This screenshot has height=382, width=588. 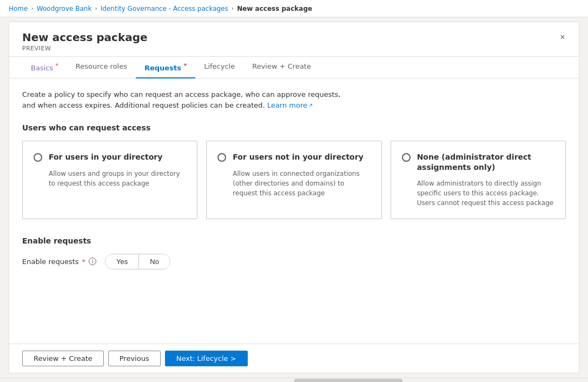 I want to click on toggle-yes-button: Yes, so click(x=122, y=262).